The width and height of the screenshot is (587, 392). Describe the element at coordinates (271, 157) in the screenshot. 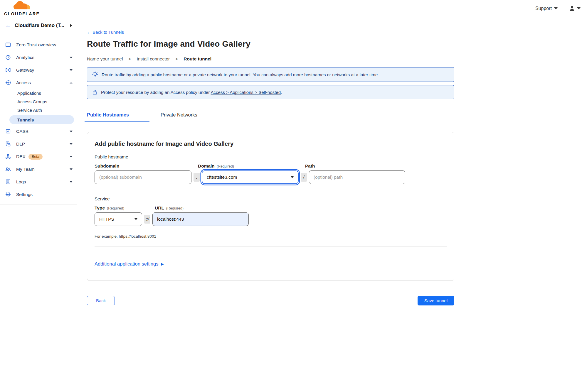

I see `public-hostname-section-label: Public hostname` at that location.